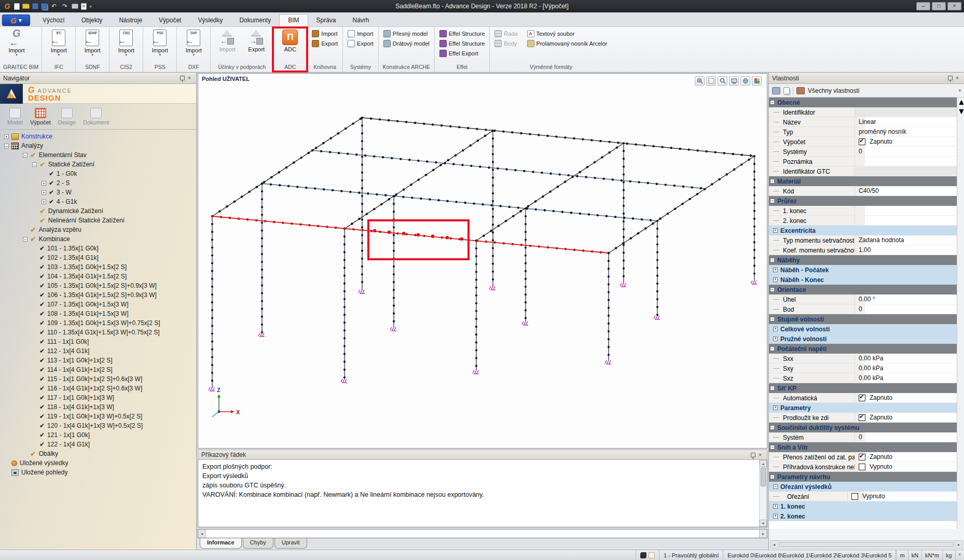 The image size is (964, 560). What do you see at coordinates (126, 43) in the screenshot?
I see `cis2-import-button: CIS2← Import ▾` at bounding box center [126, 43].